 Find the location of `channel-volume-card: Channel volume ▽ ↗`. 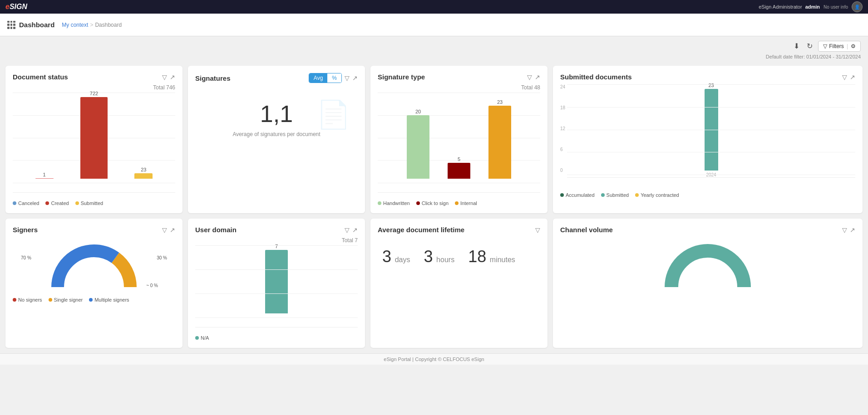

channel-volume-card: Channel volume ▽ ↗ is located at coordinates (708, 283).